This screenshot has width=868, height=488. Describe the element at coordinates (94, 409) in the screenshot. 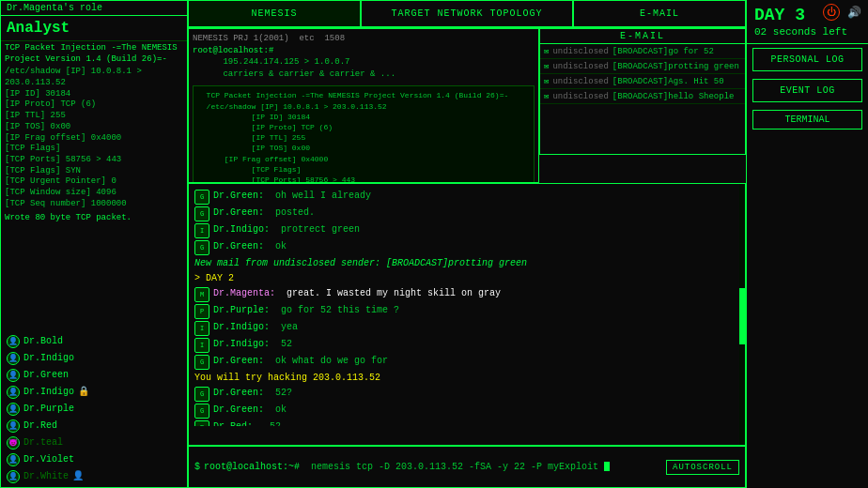

I see `player-list: 👤 Dr.Bold 👤 Dr.Indigo 👤 Dr.Green 👤 Dr.In…` at that location.